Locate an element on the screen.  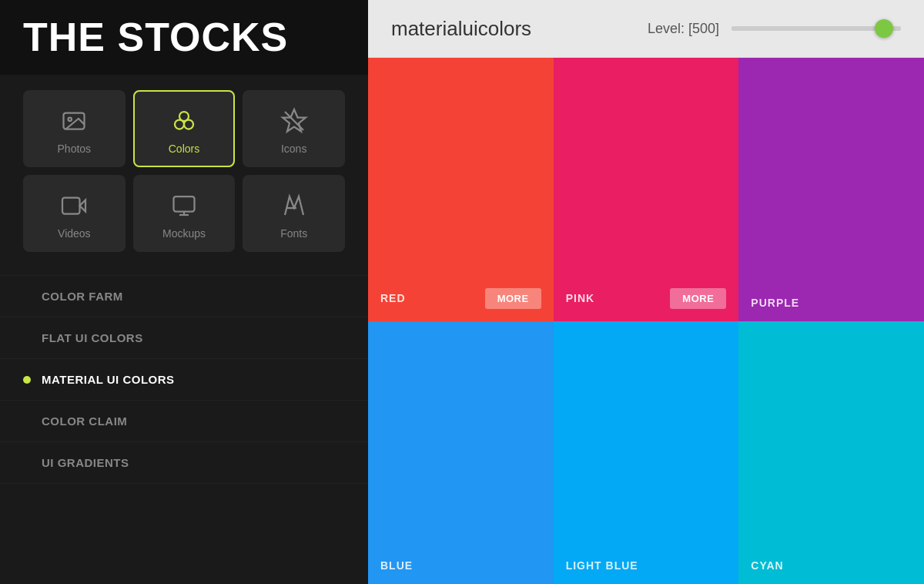
flat-ui-colors-label: FLAT UI COLORS is located at coordinates (92, 337).